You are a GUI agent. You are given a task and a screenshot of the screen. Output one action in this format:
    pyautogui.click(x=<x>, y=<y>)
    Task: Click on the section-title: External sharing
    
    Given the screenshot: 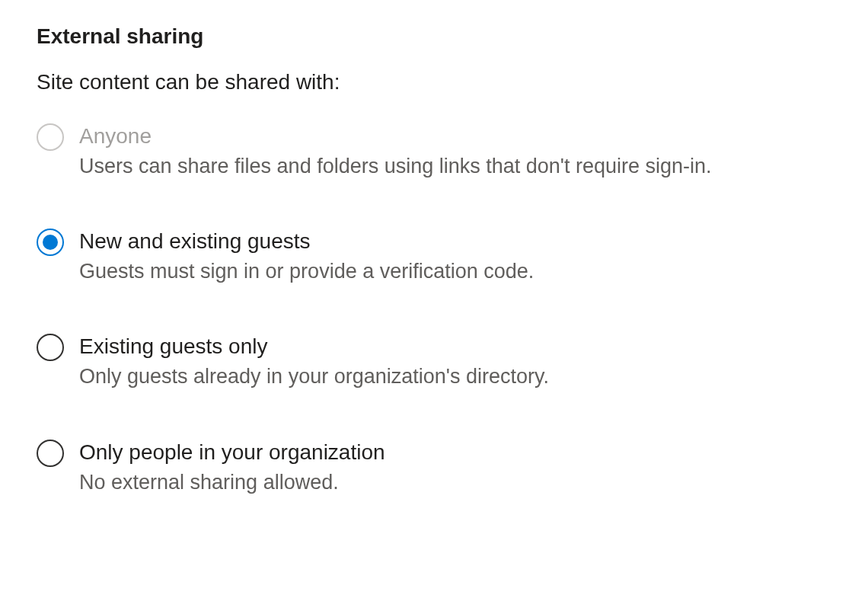 What is the action you would take?
    pyautogui.click(x=434, y=37)
    